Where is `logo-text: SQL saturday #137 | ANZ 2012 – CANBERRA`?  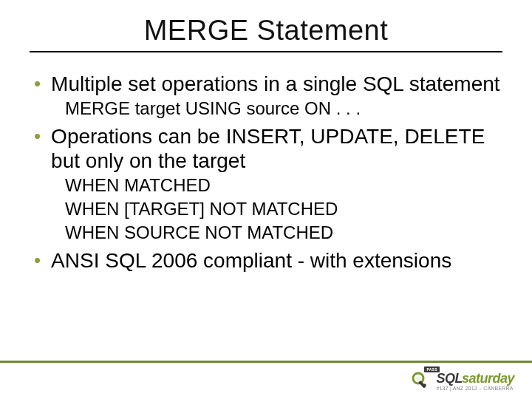 logo-text: SQL saturday #137 | ANZ 2012 – CANBERRA is located at coordinates (475, 381).